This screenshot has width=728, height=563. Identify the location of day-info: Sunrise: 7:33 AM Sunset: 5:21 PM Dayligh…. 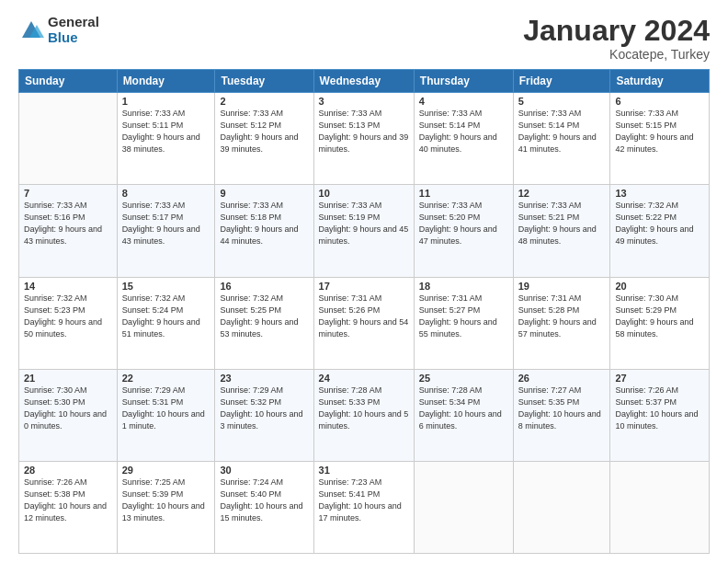
(563, 224).